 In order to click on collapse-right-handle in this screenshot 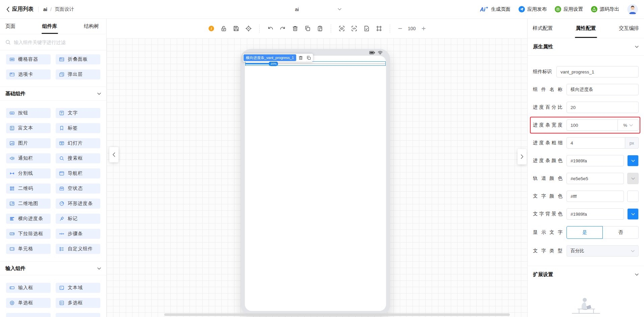, I will do `click(522, 157)`.